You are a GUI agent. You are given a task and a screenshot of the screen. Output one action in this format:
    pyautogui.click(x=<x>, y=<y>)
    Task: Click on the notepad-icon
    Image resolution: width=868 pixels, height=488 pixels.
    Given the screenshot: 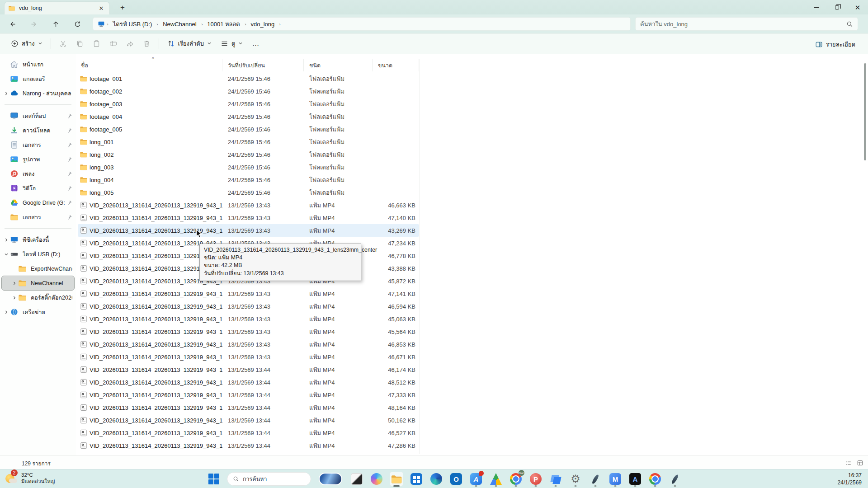 What is the action you would take?
    pyautogui.click(x=357, y=479)
    